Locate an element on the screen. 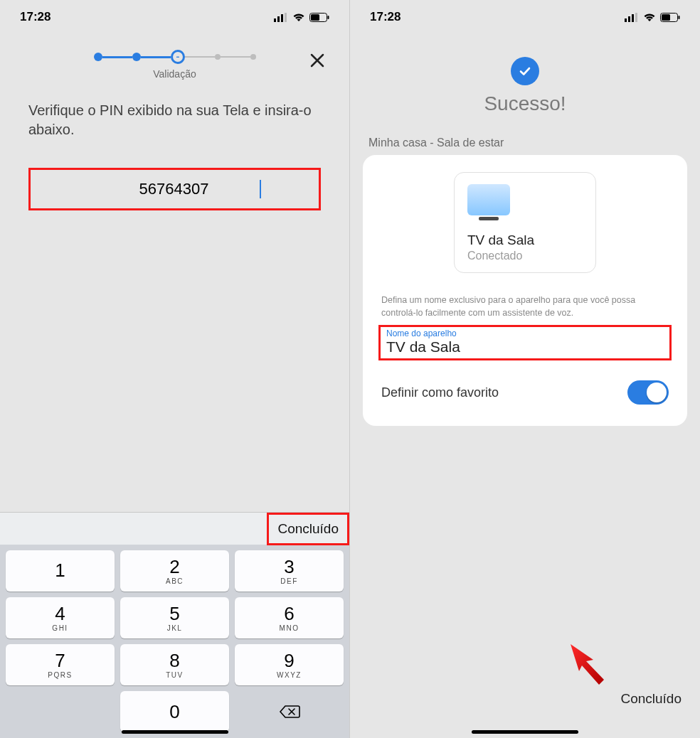 This screenshot has width=700, height=738. key-backspace is located at coordinates (289, 712).